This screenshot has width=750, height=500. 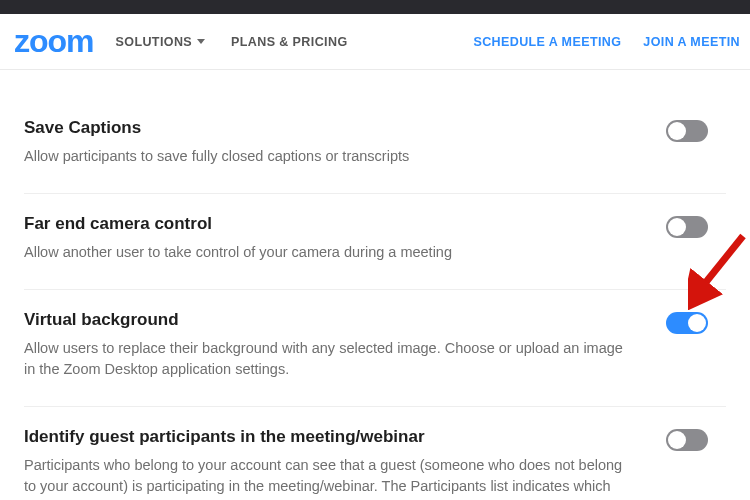 What do you see at coordinates (687, 323) in the screenshot?
I see `toggle-virtual-background` at bounding box center [687, 323].